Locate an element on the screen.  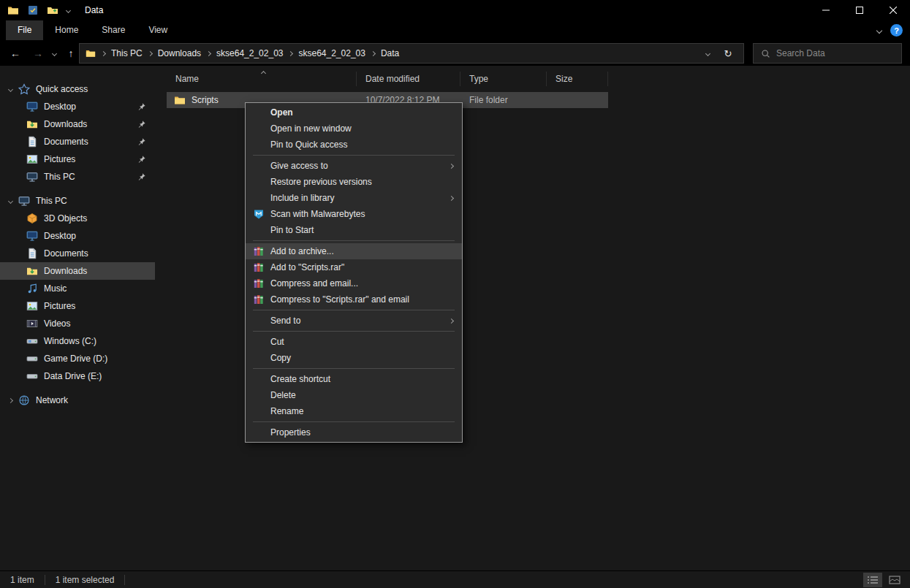
menu-item-pin-to-quick-access: Pin to Quick access is located at coordinates (354, 145).